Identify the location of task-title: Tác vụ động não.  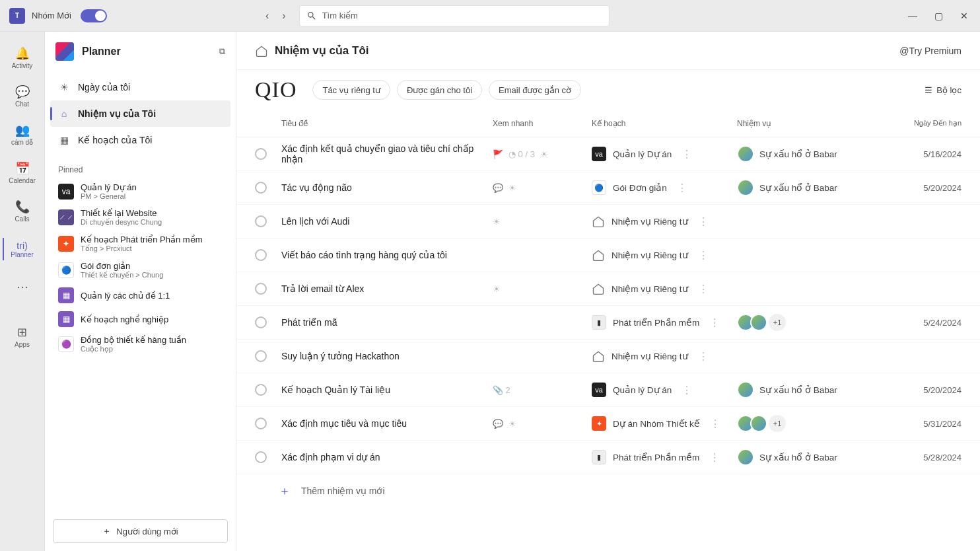
(317, 188).